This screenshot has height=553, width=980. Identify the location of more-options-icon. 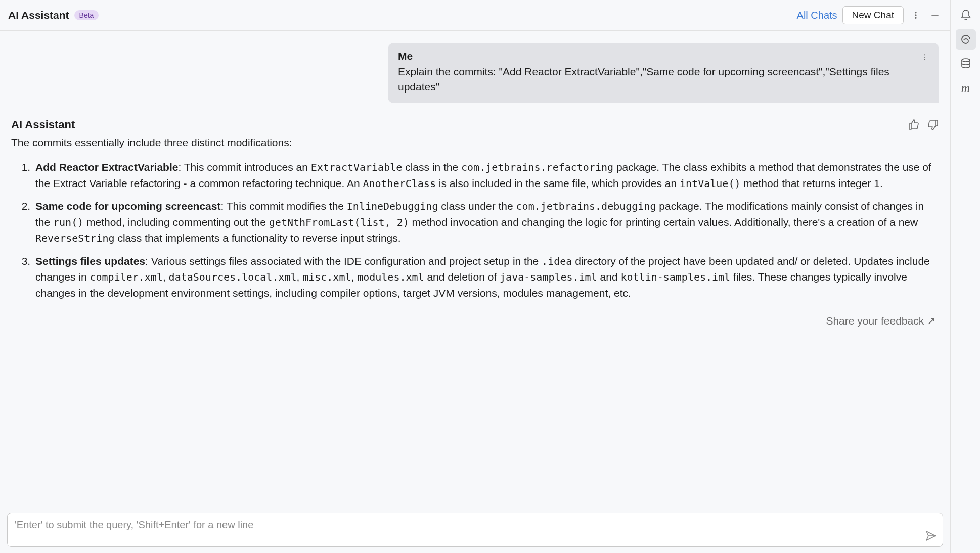
(916, 15).